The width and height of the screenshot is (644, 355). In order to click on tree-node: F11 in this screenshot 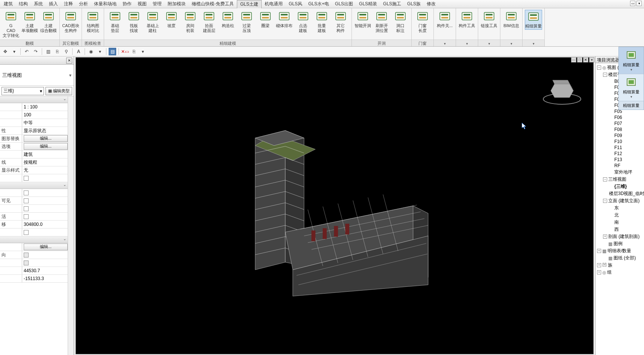, I will do `click(620, 148)`.